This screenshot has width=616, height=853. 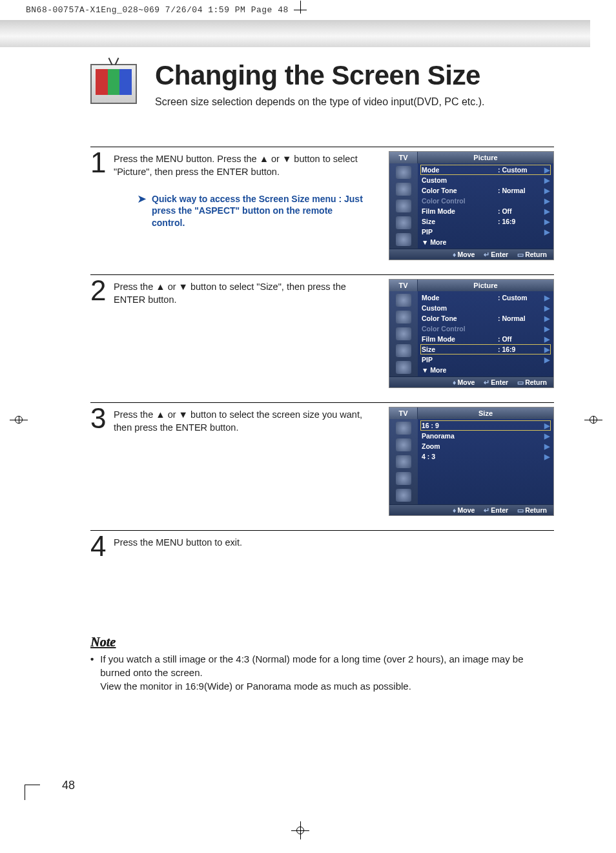 What do you see at coordinates (99, 546) in the screenshot?
I see `step-number: 4` at bounding box center [99, 546].